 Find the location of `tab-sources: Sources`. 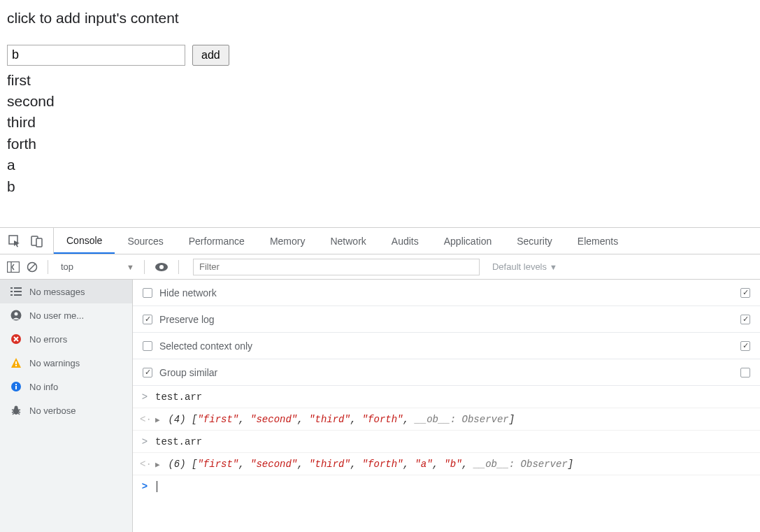

tab-sources: Sources is located at coordinates (145, 240).